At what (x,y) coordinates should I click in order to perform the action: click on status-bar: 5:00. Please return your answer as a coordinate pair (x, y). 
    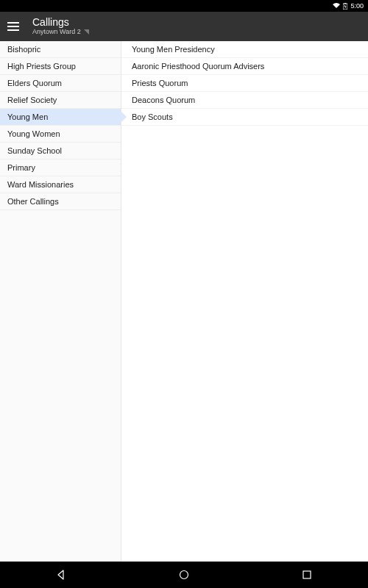
    Looking at the image, I should click on (184, 6).